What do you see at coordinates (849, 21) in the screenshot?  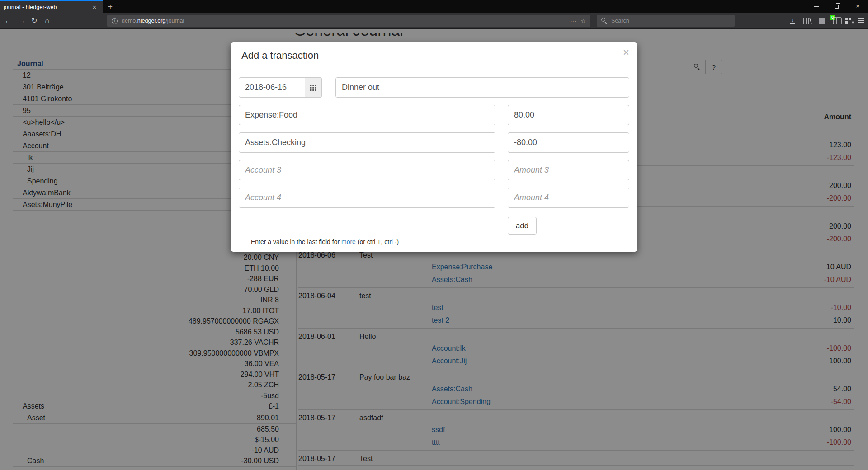 I see `grid-apps-icon` at bounding box center [849, 21].